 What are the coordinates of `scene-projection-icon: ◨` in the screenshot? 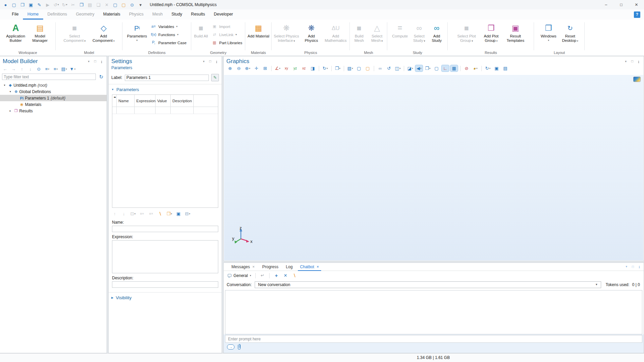 It's located at (313, 68).